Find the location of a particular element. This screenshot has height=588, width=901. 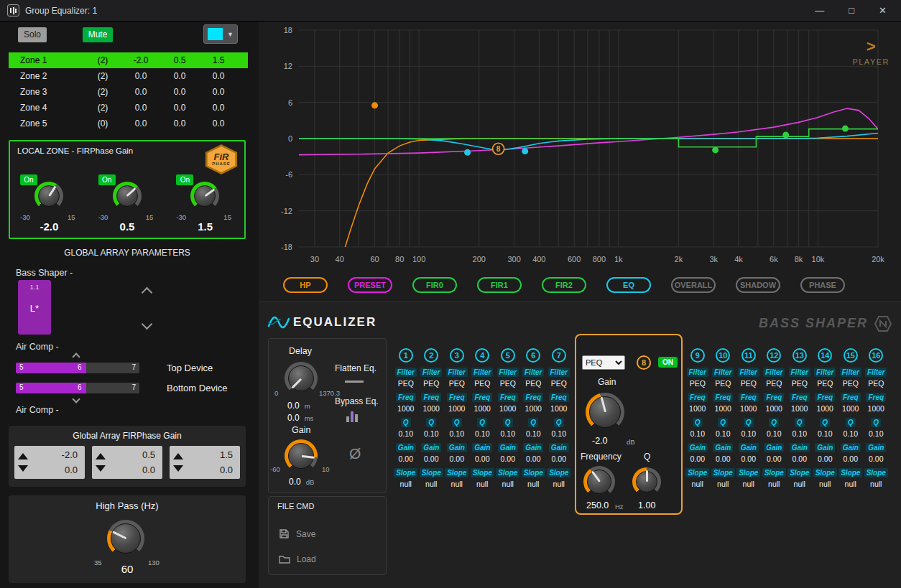

player-arrow-icon: > is located at coordinates (871, 47).